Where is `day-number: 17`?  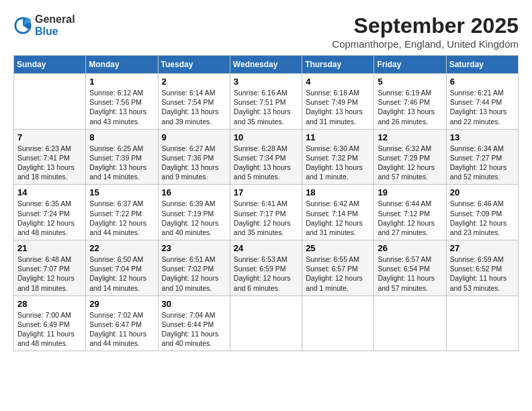 day-number: 17 is located at coordinates (266, 192).